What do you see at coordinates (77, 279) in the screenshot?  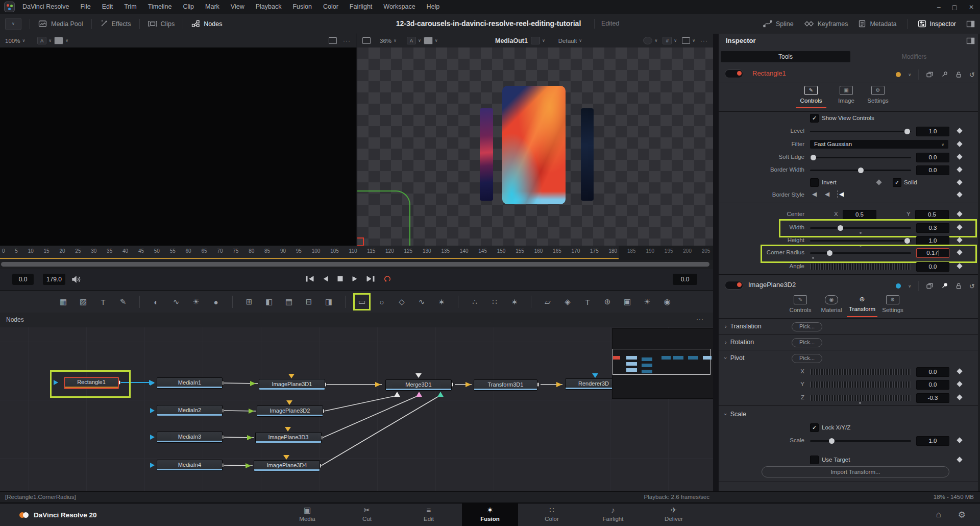 I see `audio-mute-icon` at bounding box center [77, 279].